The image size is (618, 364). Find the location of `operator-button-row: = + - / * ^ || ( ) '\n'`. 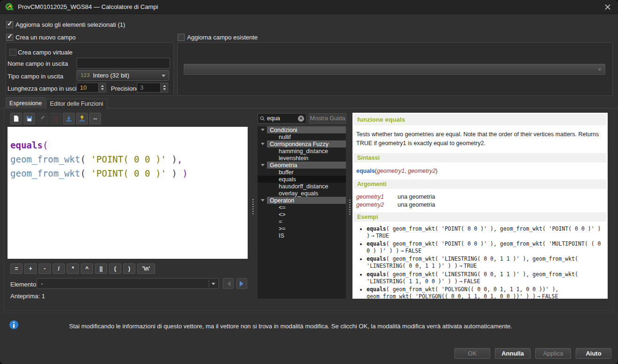

operator-button-row: = + - / * ^ || ( ) '\n' is located at coordinates (83, 269).